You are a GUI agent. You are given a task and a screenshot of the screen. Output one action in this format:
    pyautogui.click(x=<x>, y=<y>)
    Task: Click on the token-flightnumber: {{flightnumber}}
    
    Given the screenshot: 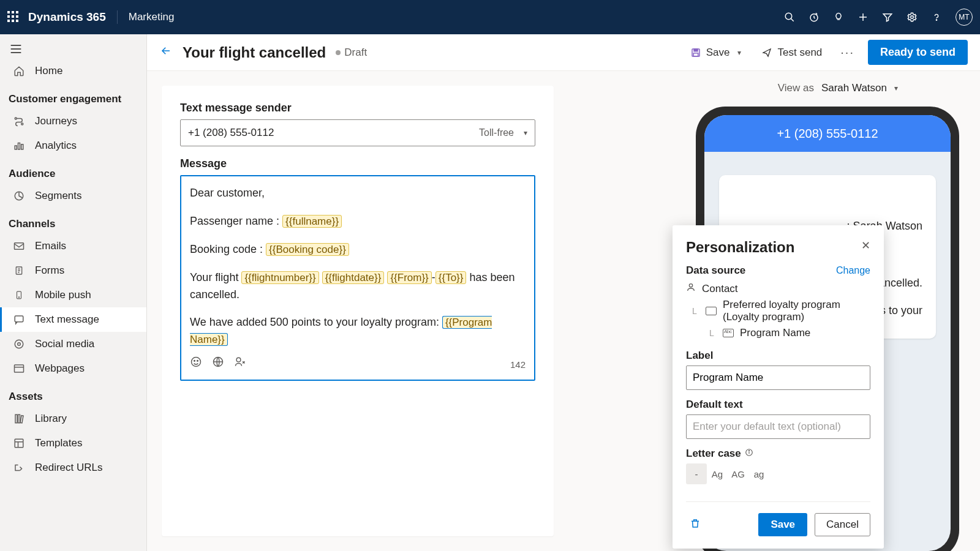 What is the action you would take?
    pyautogui.click(x=280, y=278)
    